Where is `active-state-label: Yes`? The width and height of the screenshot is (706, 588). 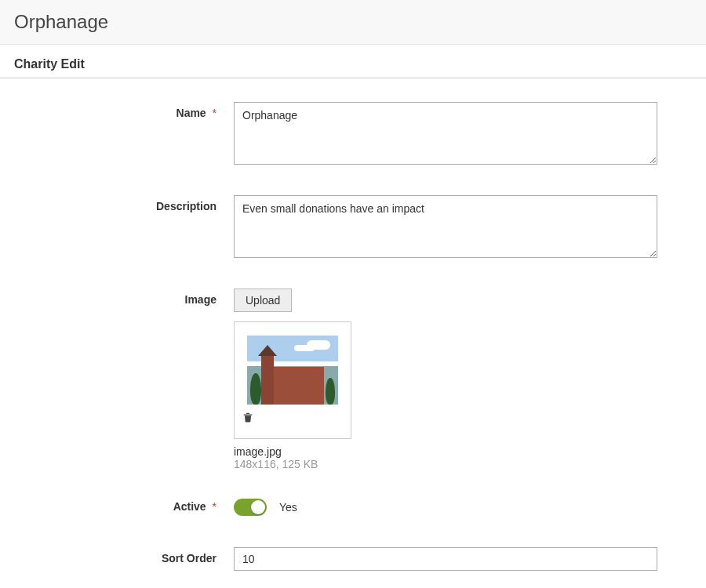
active-state-label: Yes is located at coordinates (289, 507).